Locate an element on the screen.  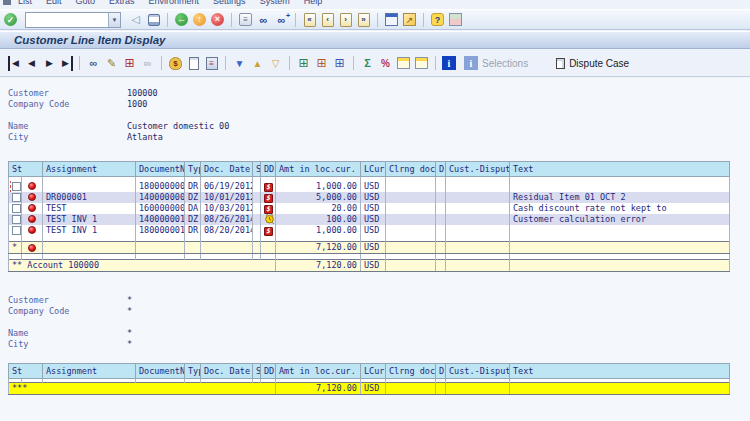
clipboard-icon: ≡ is located at coordinates (212, 64).